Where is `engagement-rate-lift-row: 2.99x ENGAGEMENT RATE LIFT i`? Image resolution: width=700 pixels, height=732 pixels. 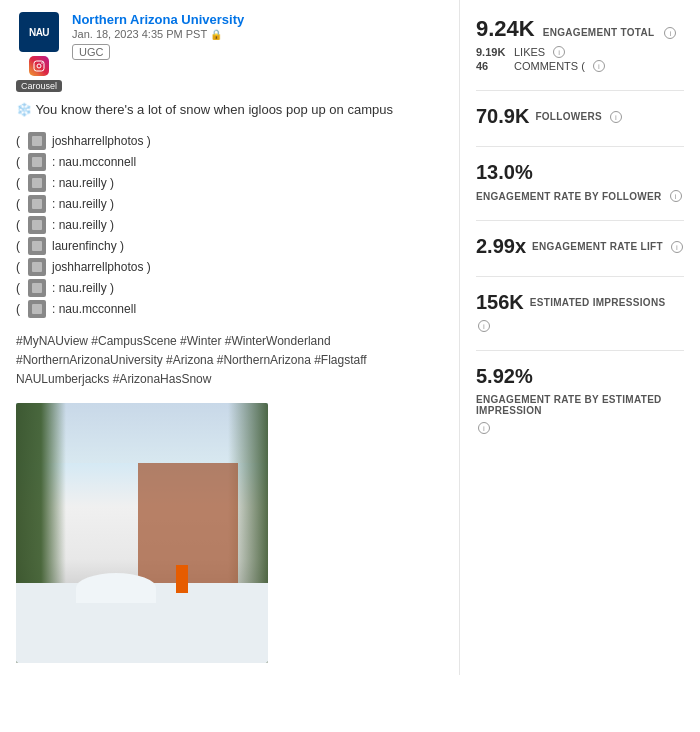 engagement-rate-lift-row: 2.99x ENGAGEMENT RATE LIFT i is located at coordinates (580, 246).